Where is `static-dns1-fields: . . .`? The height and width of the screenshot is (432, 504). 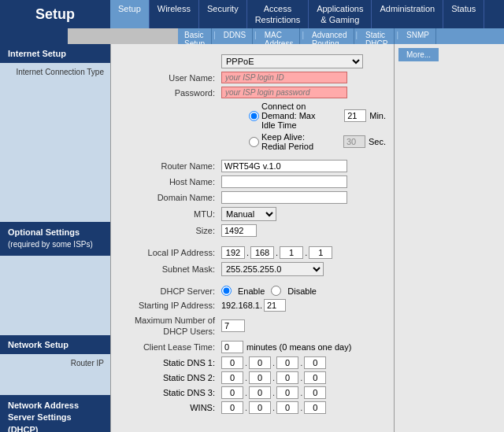 static-dns1-fields: . . . is located at coordinates (274, 363).